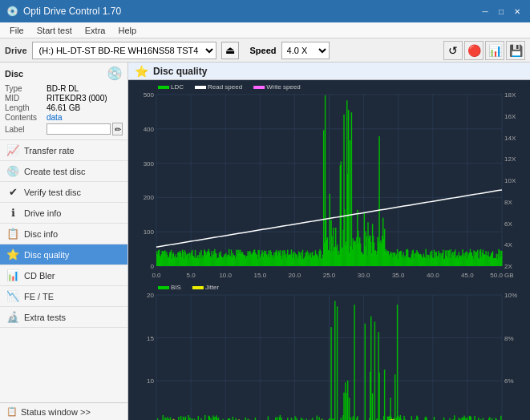  I want to click on menu-start-test: Start test, so click(55, 30).